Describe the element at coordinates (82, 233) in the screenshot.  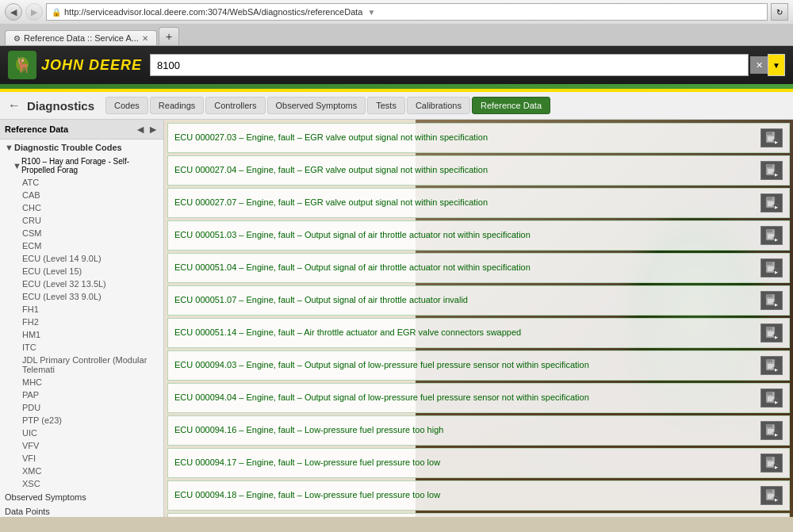
I see `tree-controller-csm: CSM` at that location.